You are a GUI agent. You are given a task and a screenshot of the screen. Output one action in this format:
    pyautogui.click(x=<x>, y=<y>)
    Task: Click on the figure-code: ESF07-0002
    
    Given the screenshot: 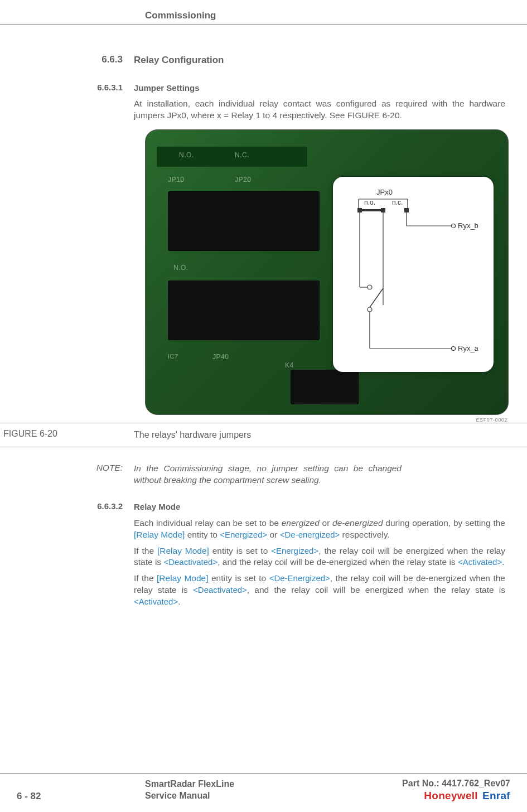 What is the action you would take?
    pyautogui.click(x=263, y=420)
    